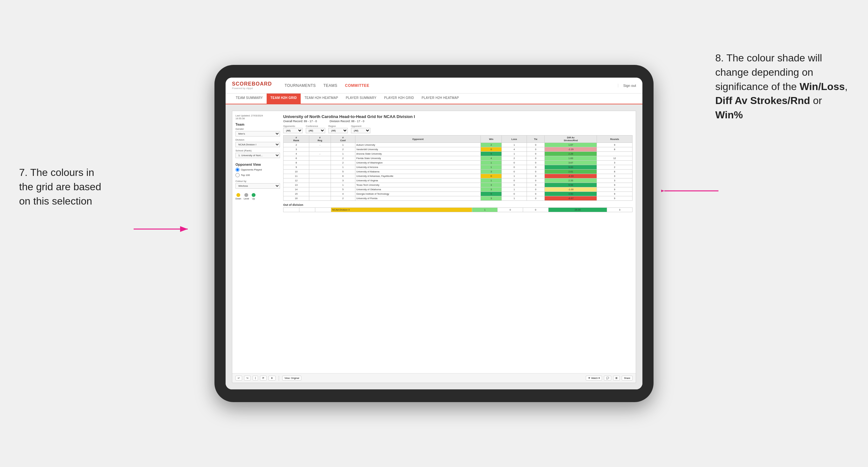  Describe the element at coordinates (571, 154) in the screenshot. I see `cell-diff: 2.28` at that location.